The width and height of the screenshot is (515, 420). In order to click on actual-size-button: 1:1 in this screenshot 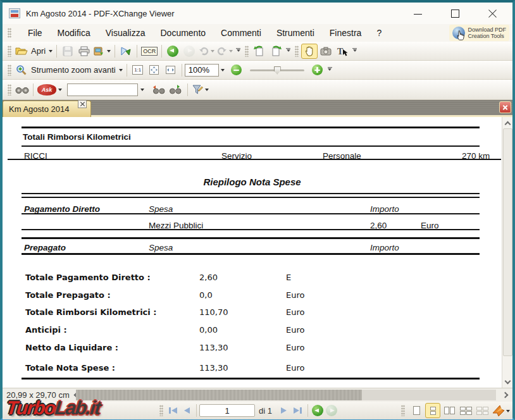, I will do `click(138, 70)`.